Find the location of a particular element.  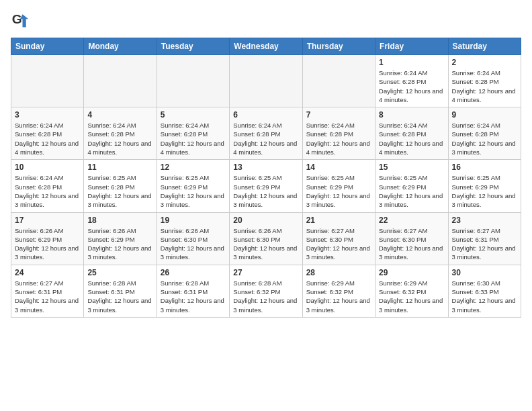

day-info: Sunrise: 6:27 AM Sunset: 6:30 PM Dayligh… is located at coordinates (339, 244).